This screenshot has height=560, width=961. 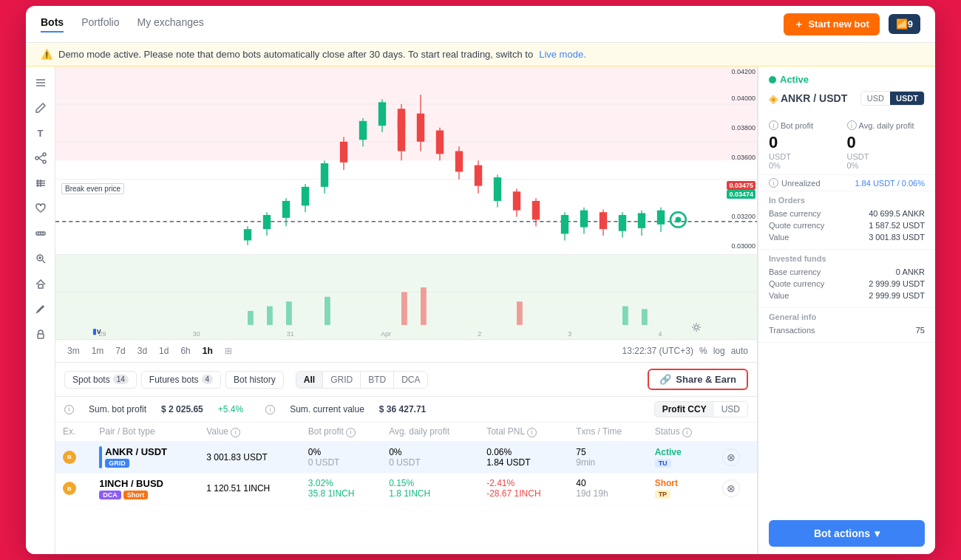 I want to click on active-badge: Active, so click(x=847, y=80).